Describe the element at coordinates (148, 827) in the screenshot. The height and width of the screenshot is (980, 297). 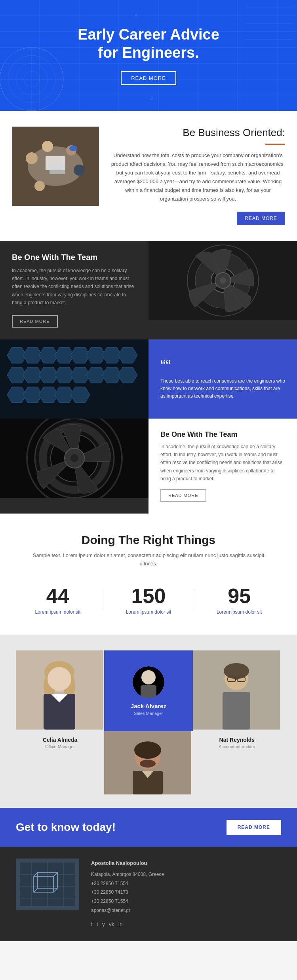
I see `cta-section: Get to know today! READ MORE` at that location.